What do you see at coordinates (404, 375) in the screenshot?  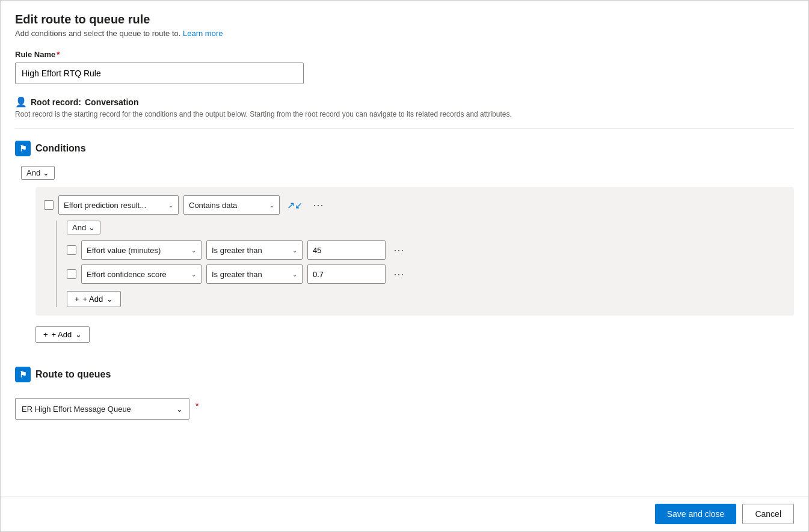 I see `route-section-header: ⚑ Route to queues` at bounding box center [404, 375].